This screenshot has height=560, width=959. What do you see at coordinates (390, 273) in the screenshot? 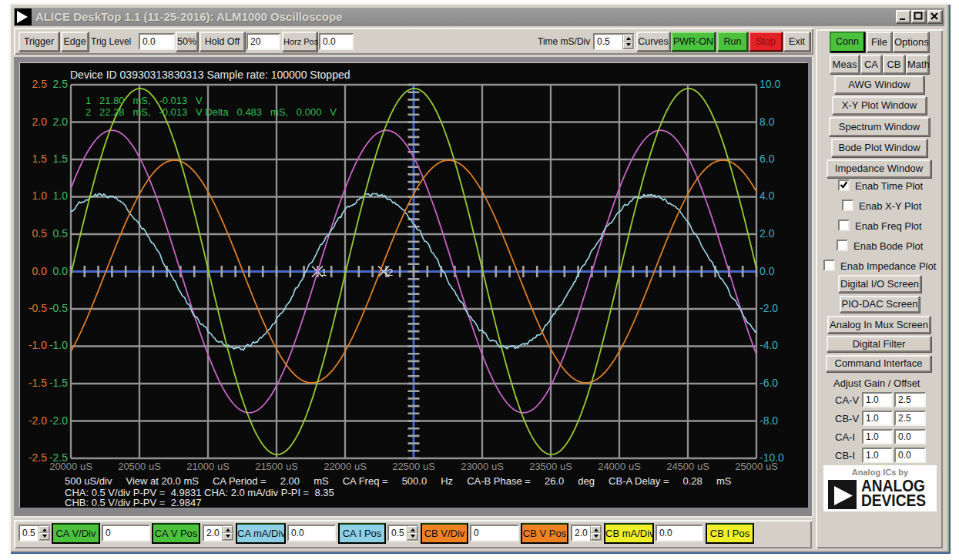
I see `svg-text: 2` at bounding box center [390, 273].